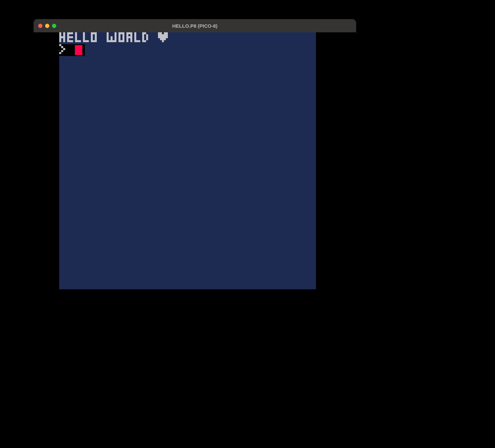 The width and height of the screenshot is (495, 448). I want to click on window-title: HELLO.P8 (PICO-8), so click(195, 26).